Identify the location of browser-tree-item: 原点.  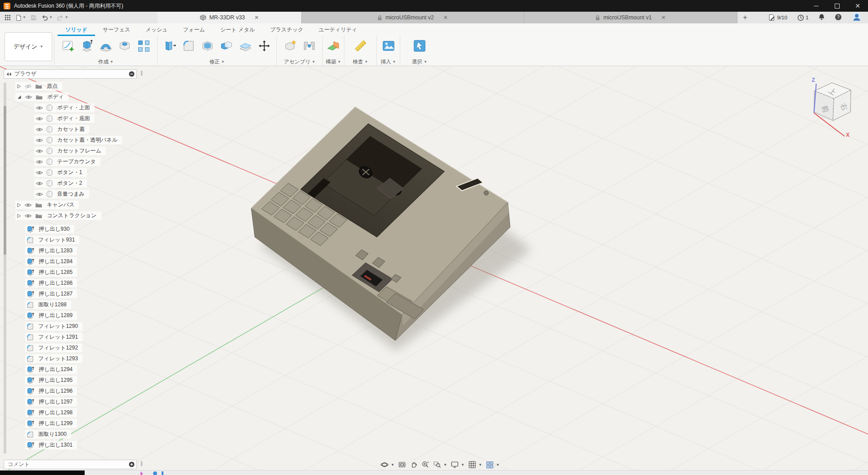
(39, 86).